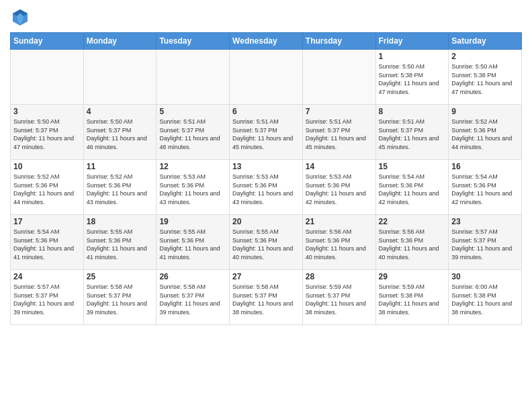  Describe the element at coordinates (120, 132) in the screenshot. I see `calendar-cell: 4Sunrise: 5:50 AMSunset: 5:37 PMDaylight…` at that location.